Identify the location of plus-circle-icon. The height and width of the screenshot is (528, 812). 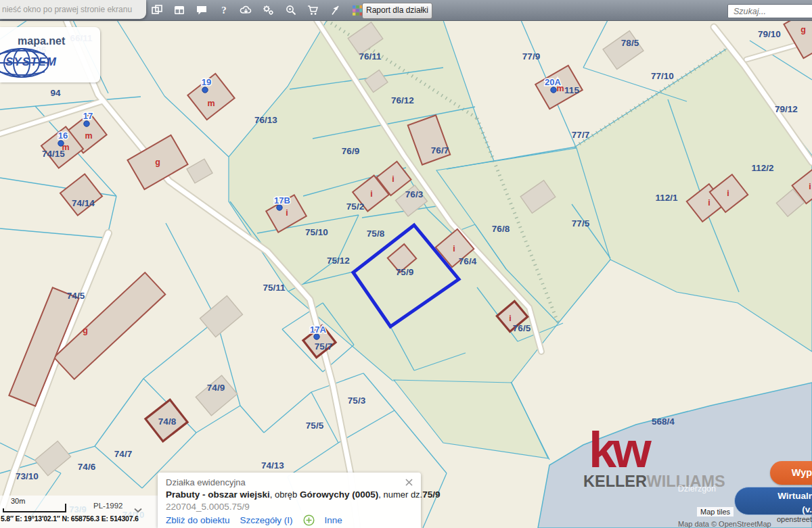
(309, 521).